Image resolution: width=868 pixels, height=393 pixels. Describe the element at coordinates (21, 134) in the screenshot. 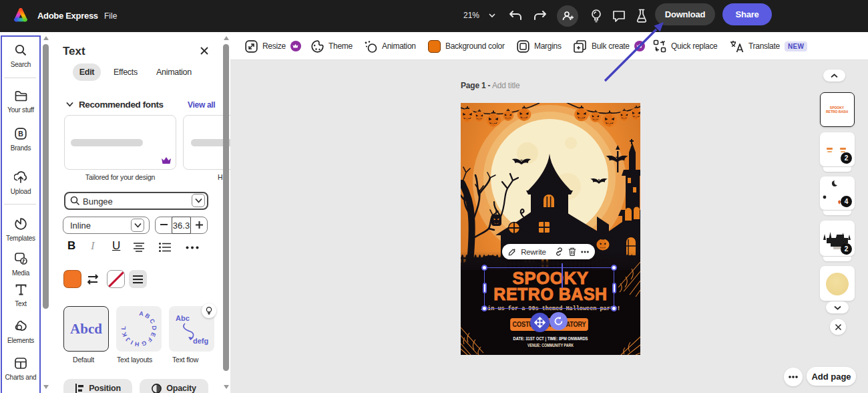

I see `svg-text: B` at that location.